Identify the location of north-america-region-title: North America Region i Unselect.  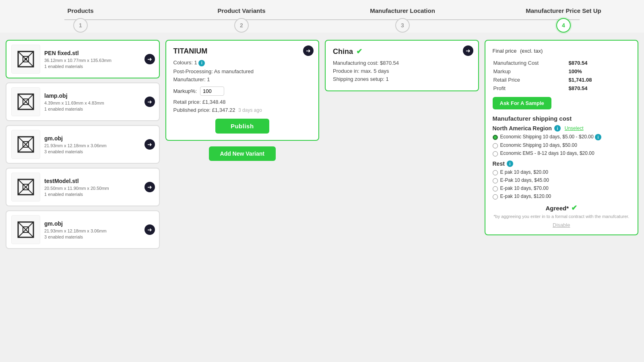
(562, 128).